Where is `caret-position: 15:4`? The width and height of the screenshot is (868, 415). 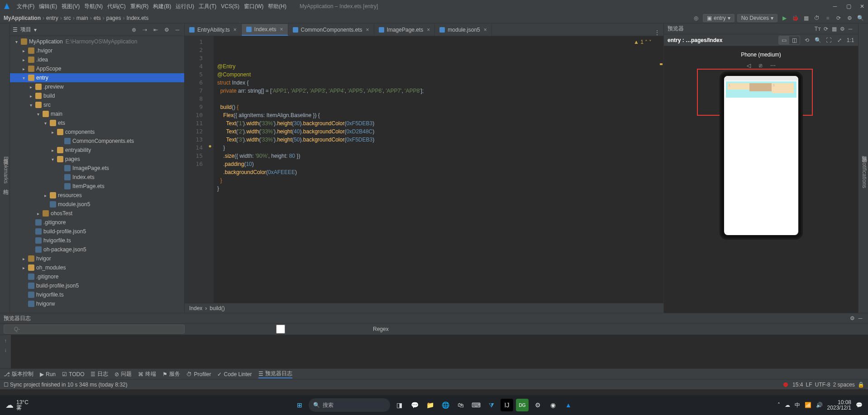
caret-position: 15:4 is located at coordinates (797, 385).